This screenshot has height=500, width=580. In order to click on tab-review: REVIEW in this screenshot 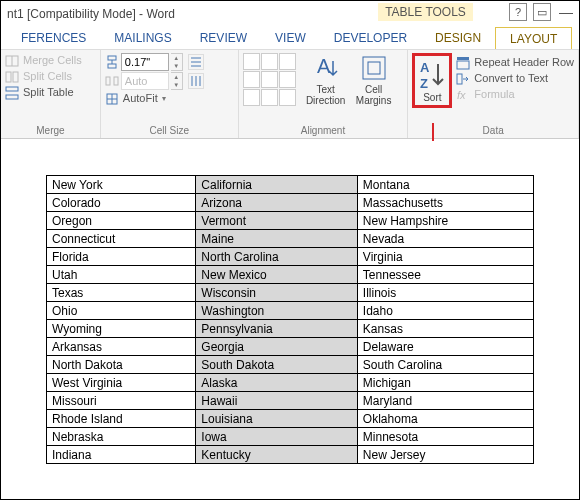, I will do `click(224, 38)`.